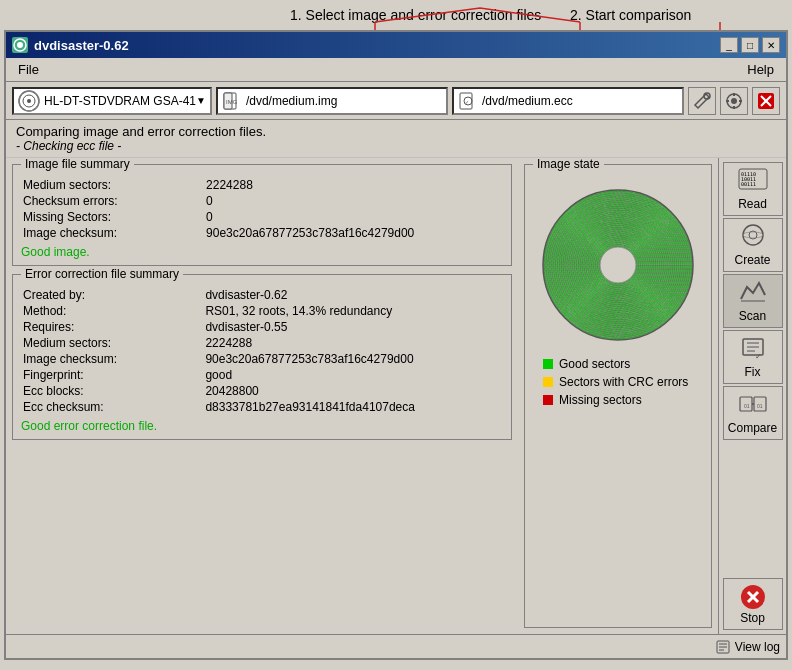  I want to click on scan-button: Scan, so click(753, 301).